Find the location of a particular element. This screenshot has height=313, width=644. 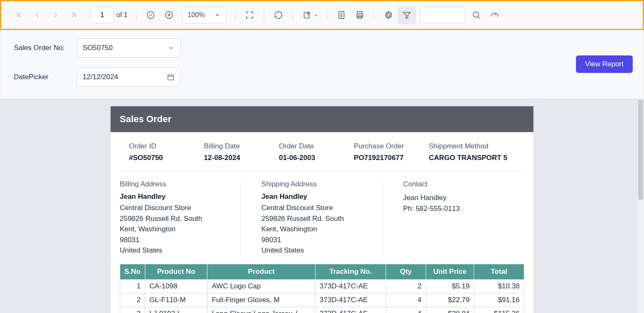

chevron-right-icon is located at coordinates (56, 15).